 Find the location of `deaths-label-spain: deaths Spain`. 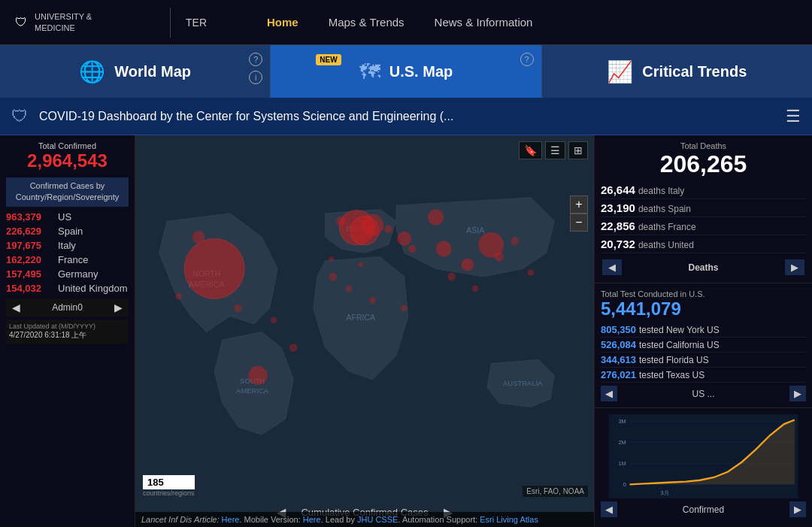

deaths-label-spain: deaths Spain is located at coordinates (665, 209).